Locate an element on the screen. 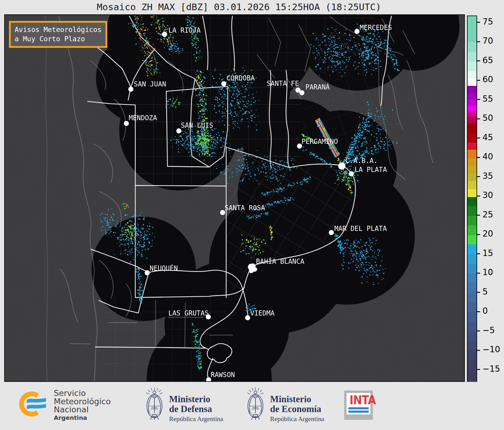 This screenshot has height=430, width=504. city-label-la-plata: LA PLATA is located at coordinates (371, 170).